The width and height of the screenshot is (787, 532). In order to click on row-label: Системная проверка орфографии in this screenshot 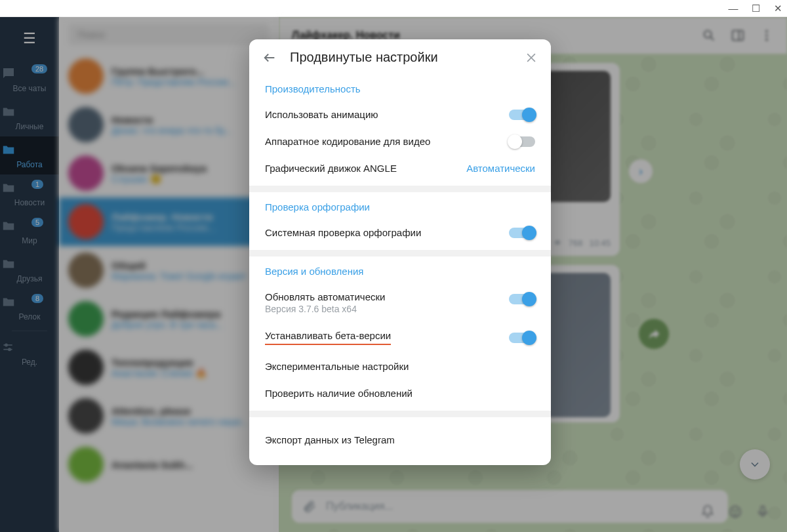, I will do `click(387, 232)`.